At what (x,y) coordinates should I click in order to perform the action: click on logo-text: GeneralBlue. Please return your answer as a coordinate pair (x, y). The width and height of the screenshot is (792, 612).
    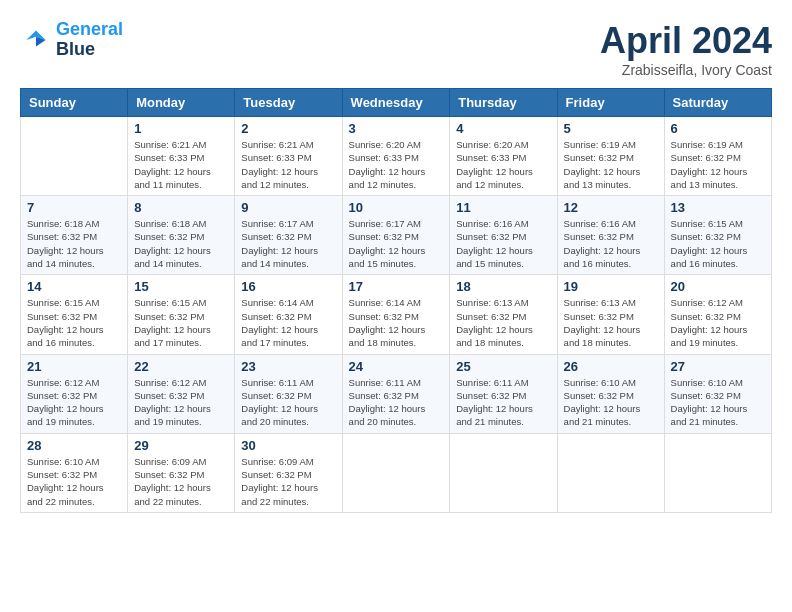
    Looking at the image, I should click on (90, 40).